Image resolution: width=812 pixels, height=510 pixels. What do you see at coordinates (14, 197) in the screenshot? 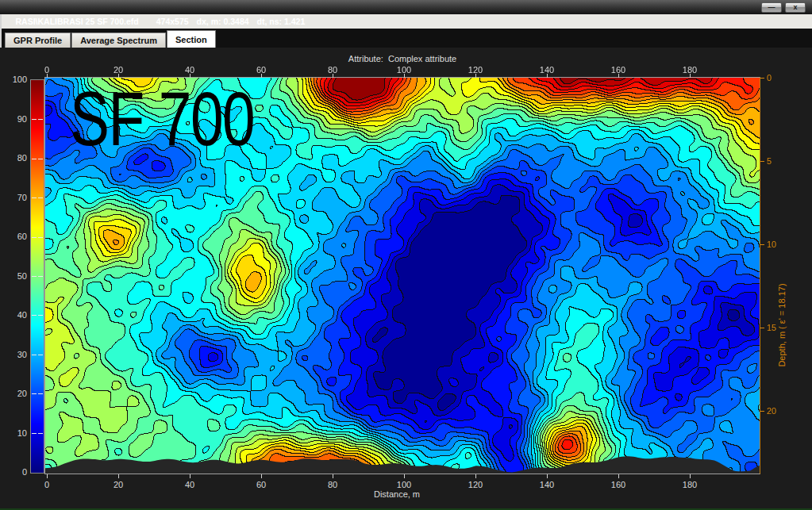
I see `amplitude-tick-label: 70` at bounding box center [14, 197].